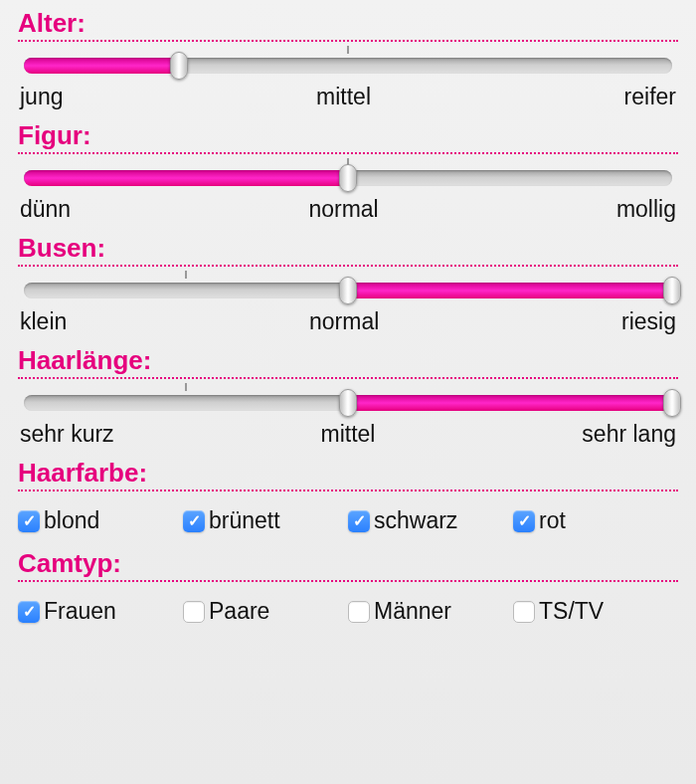 The width and height of the screenshot is (696, 784). What do you see at coordinates (348, 362) in the screenshot?
I see `haarlaenge-section-title: Haarlänge:` at bounding box center [348, 362].